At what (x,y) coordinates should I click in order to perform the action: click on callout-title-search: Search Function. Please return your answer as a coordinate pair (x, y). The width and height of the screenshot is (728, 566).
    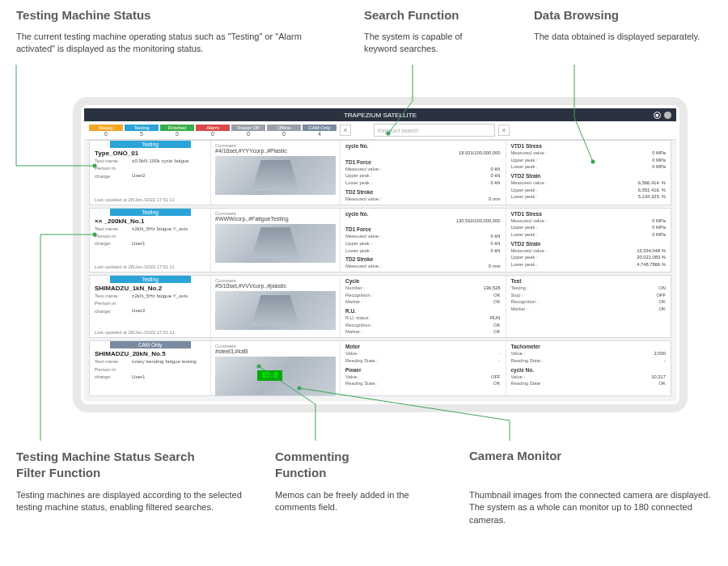
    Looking at the image, I should click on (412, 15).